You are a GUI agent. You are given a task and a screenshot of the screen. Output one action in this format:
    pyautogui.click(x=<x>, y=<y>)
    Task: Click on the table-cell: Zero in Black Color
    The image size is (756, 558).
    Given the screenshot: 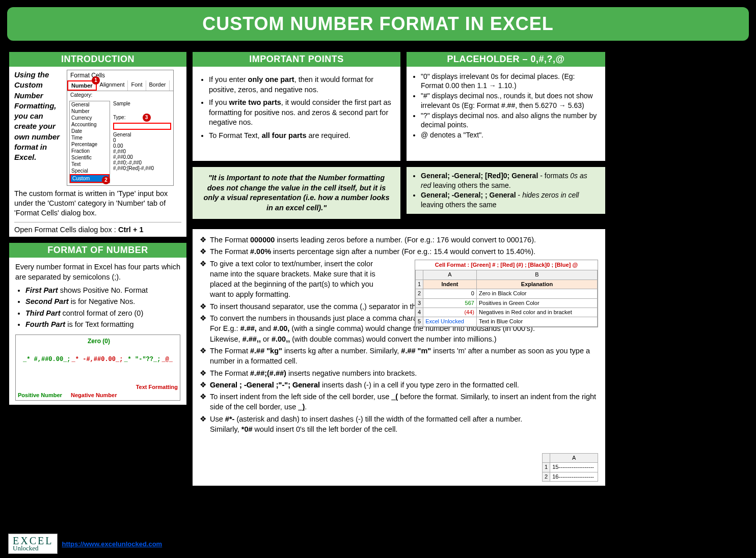 What is the action you would take?
    pyautogui.click(x=537, y=294)
    